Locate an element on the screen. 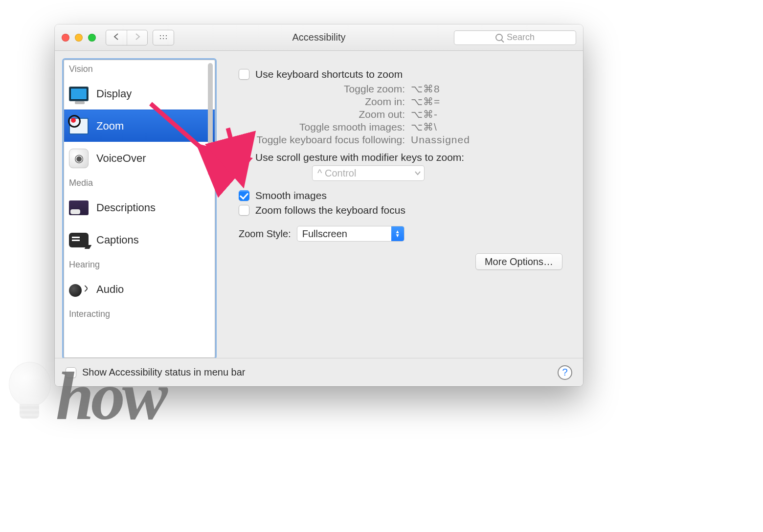 The width and height of the screenshot is (763, 532). grid-icon is located at coordinates (163, 38).